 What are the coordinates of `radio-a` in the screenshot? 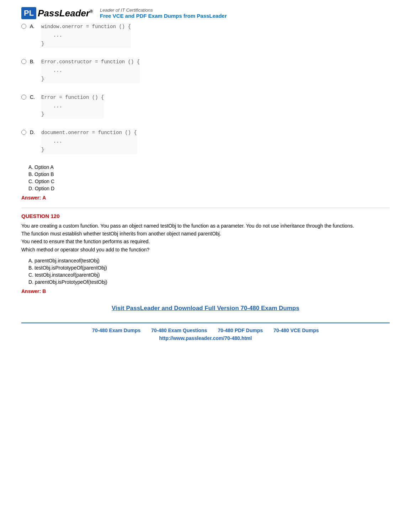 It's located at (24, 26).